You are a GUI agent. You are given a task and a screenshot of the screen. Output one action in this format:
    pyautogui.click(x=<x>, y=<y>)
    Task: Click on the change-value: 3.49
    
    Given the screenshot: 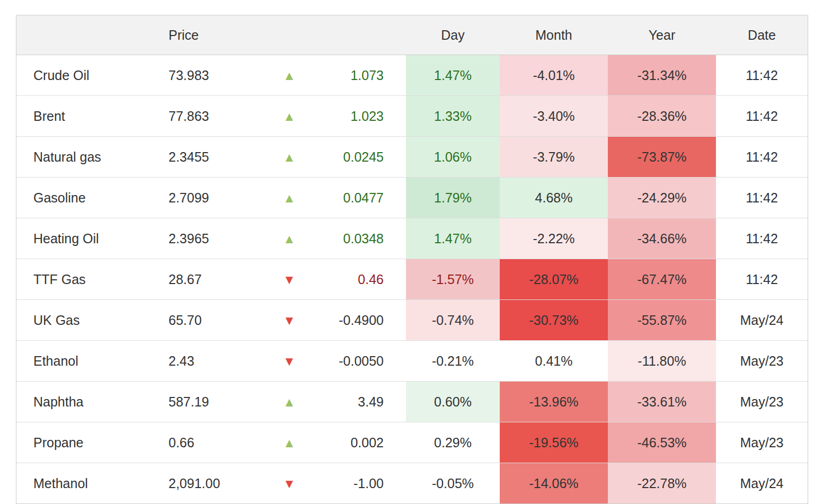 What is the action you would take?
    pyautogui.click(x=364, y=402)
    